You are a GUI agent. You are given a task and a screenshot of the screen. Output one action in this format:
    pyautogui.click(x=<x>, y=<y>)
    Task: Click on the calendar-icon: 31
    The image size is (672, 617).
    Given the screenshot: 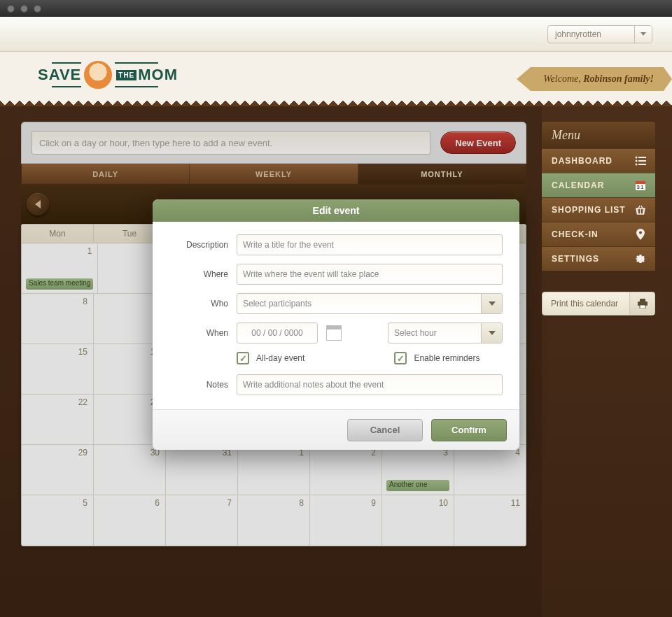 What is the action you would take?
    pyautogui.click(x=640, y=185)
    